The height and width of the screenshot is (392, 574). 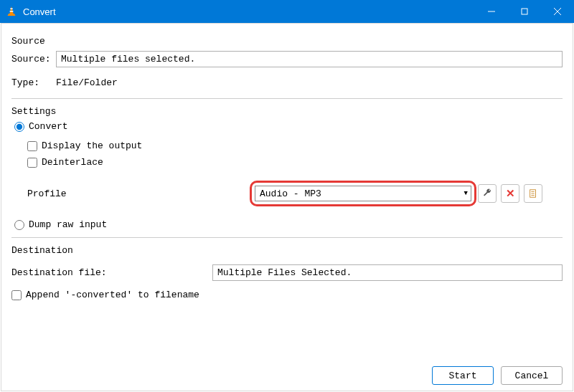 What do you see at coordinates (19, 127) in the screenshot?
I see `convert-radio` at bounding box center [19, 127].